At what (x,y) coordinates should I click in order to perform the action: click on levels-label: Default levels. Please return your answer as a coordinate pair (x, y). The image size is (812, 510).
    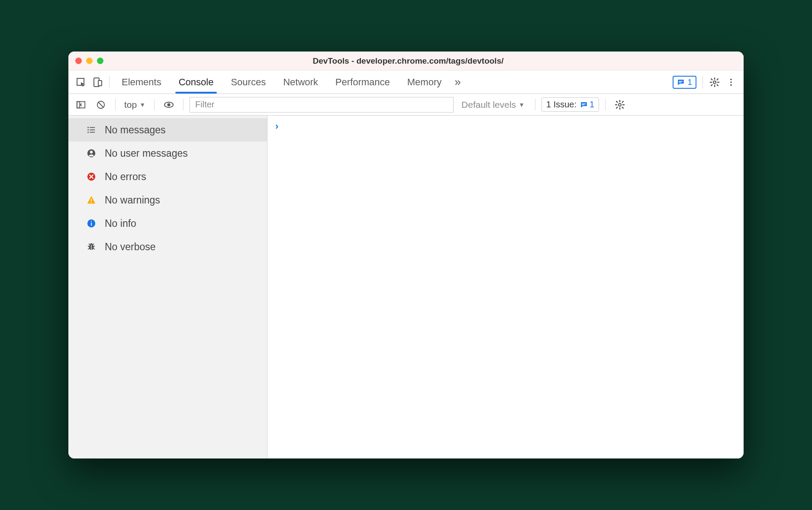
    Looking at the image, I should click on (489, 105).